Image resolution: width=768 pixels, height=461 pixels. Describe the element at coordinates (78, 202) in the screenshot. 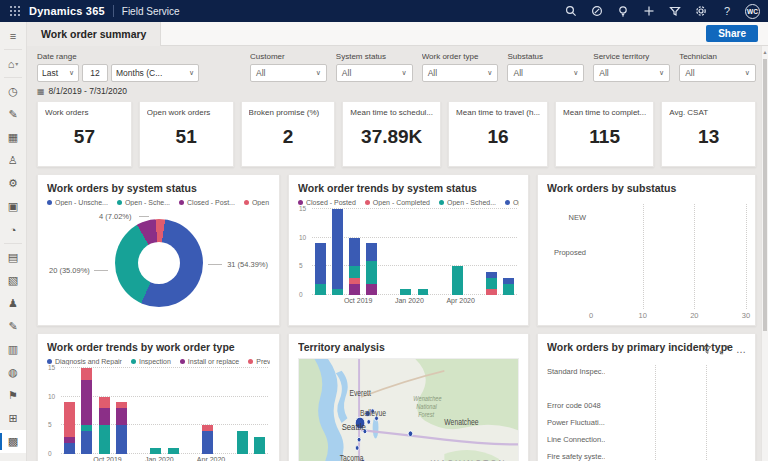

I see `legend-item: Open - Unsche...` at that location.